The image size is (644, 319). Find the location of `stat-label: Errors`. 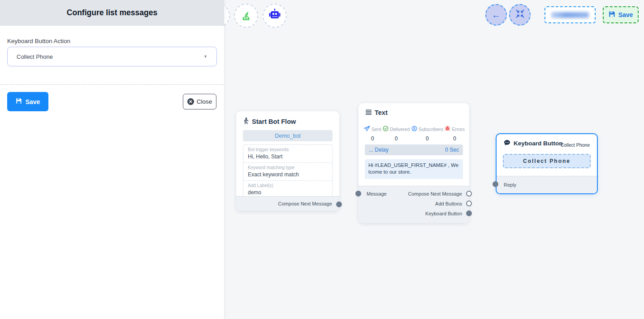

stat-label: Errors is located at coordinates (458, 129).